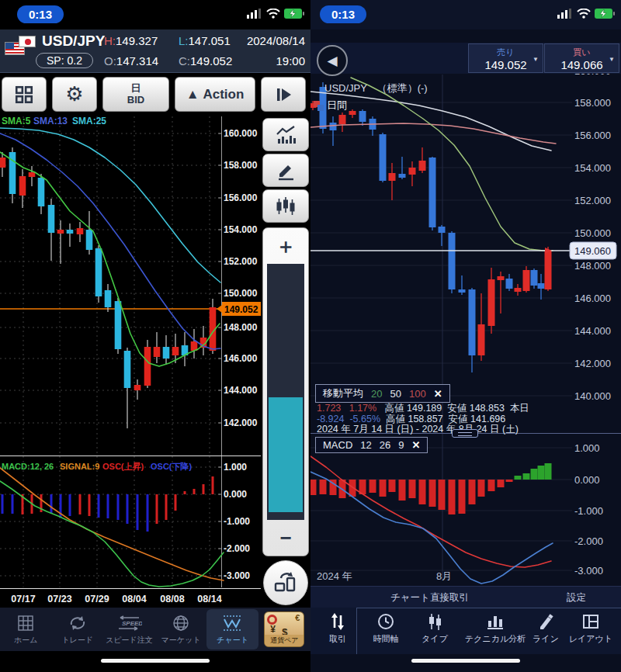  Describe the element at coordinates (241, 390) in the screenshot. I see `svg-text: 144.000` at that location.